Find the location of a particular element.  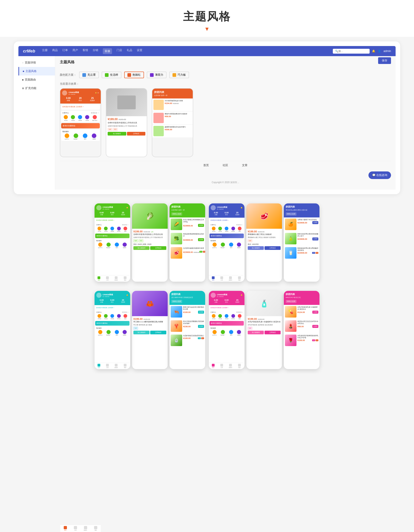

blue-add-cart: 加入购物车 is located at coordinates (256, 248).